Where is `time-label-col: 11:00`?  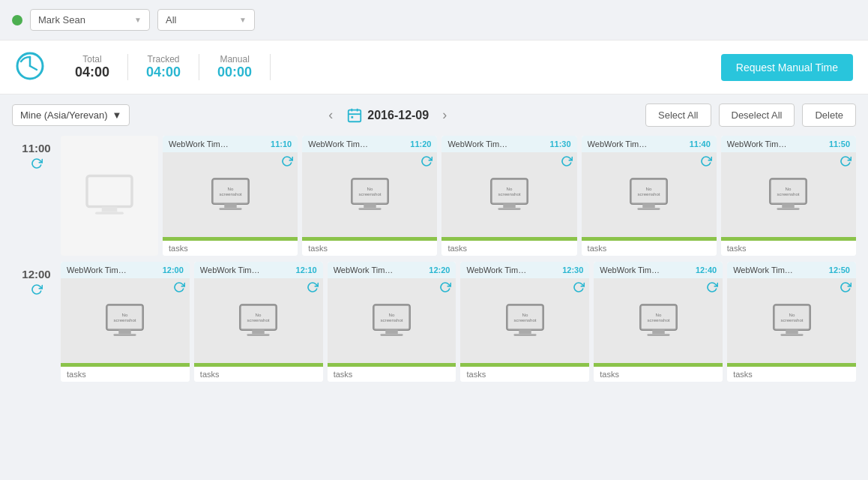 time-label-col: 11:00 is located at coordinates (36, 154).